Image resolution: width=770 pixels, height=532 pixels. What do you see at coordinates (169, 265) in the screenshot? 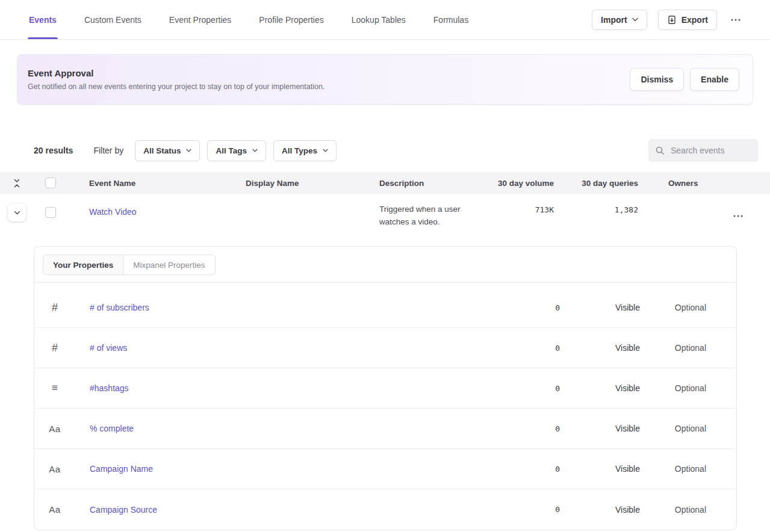
I see `tab-mixpanel-properties: Mixpanel Properties` at bounding box center [169, 265].